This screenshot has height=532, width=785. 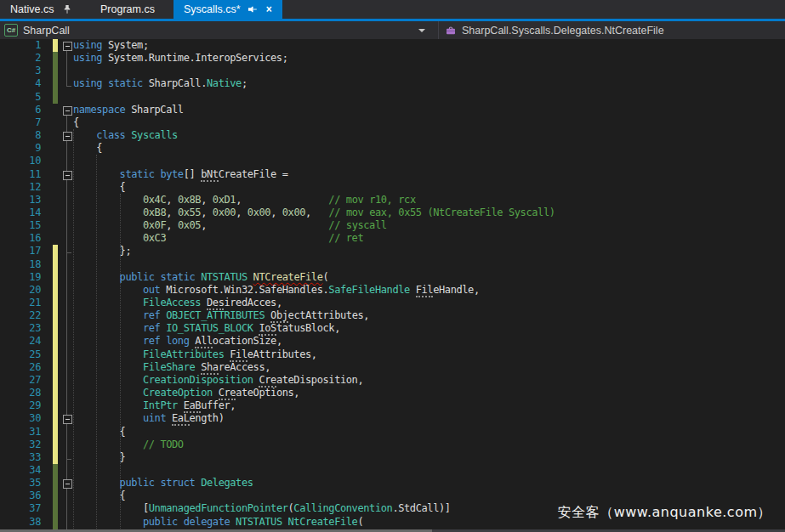 I want to click on line-number: 19, so click(x=20, y=277).